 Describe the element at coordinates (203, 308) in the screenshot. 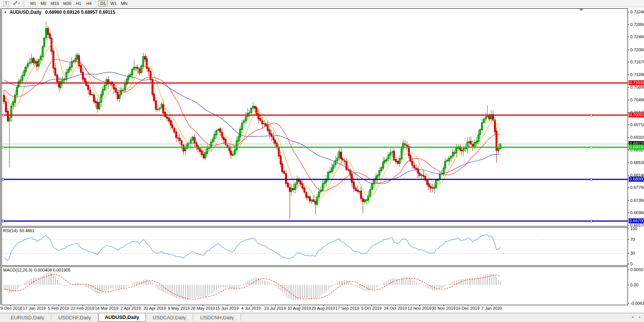

I see `date-label: 28 May 2019` at that location.